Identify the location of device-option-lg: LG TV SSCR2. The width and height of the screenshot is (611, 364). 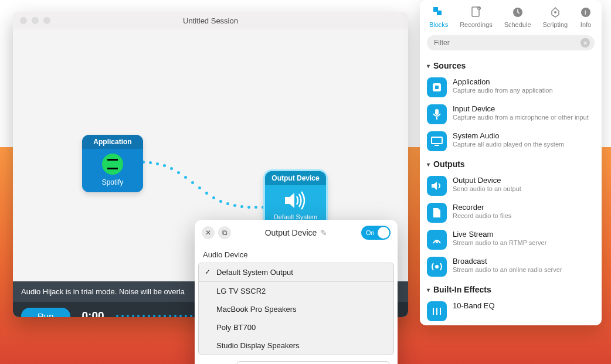
(296, 291).